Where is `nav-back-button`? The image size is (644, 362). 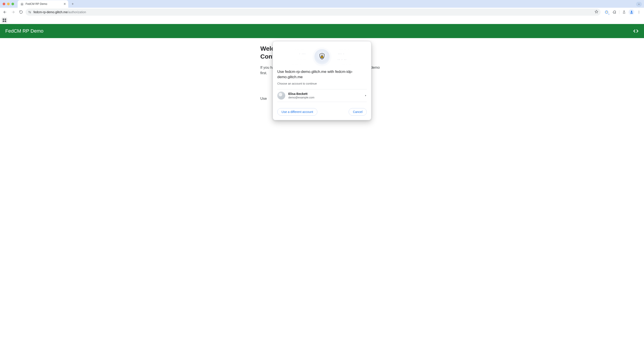 nav-back-button is located at coordinates (5, 12).